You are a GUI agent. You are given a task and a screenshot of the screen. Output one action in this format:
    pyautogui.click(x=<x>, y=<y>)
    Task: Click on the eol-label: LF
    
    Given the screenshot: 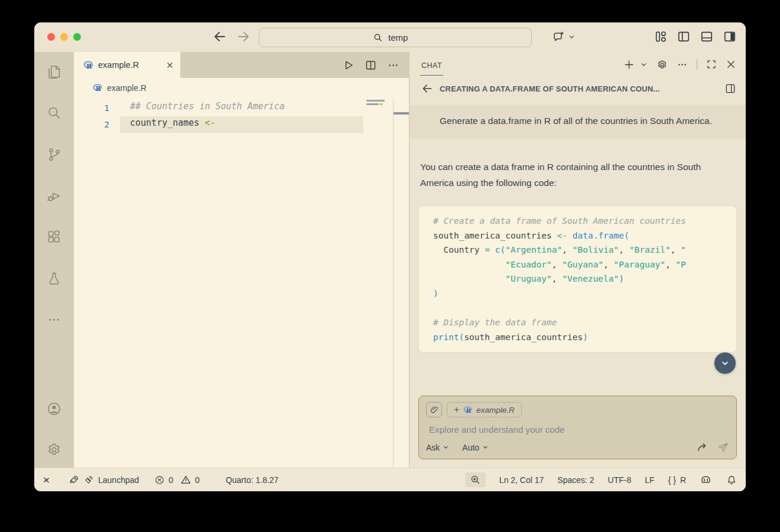 What is the action you would take?
    pyautogui.click(x=649, y=480)
    